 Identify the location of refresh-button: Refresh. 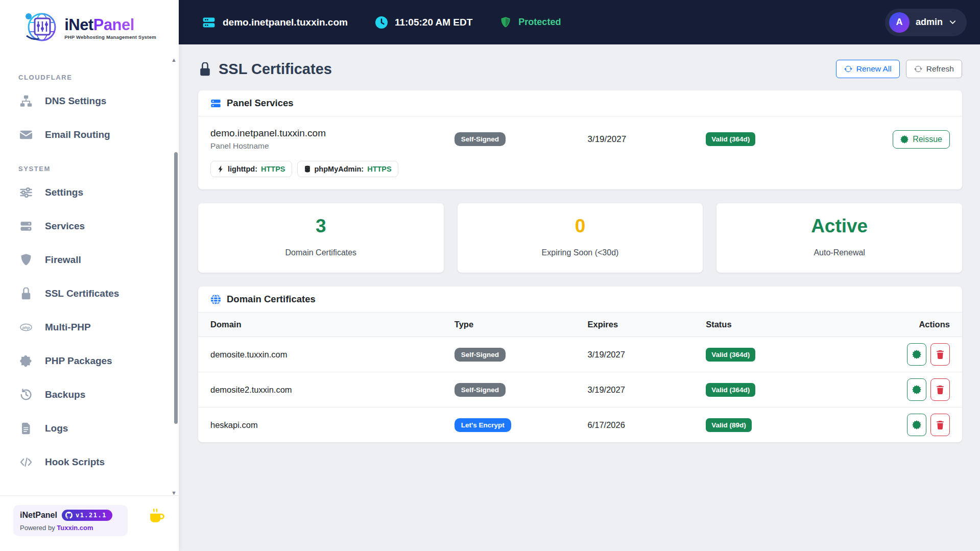
(934, 69).